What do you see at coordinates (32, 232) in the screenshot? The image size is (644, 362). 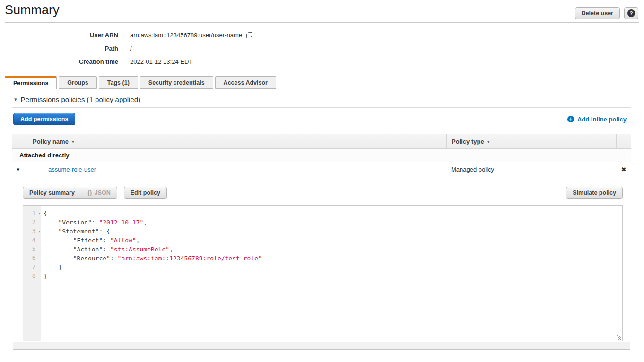 I see `editor-line-number: 3▾` at bounding box center [32, 232].